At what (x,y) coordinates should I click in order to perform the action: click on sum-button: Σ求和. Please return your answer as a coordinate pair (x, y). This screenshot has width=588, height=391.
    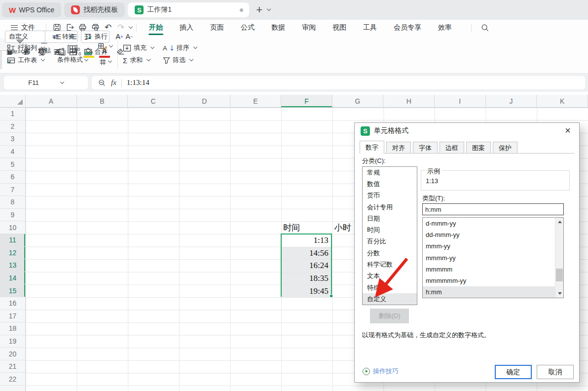
    Looking at the image, I should click on (138, 60).